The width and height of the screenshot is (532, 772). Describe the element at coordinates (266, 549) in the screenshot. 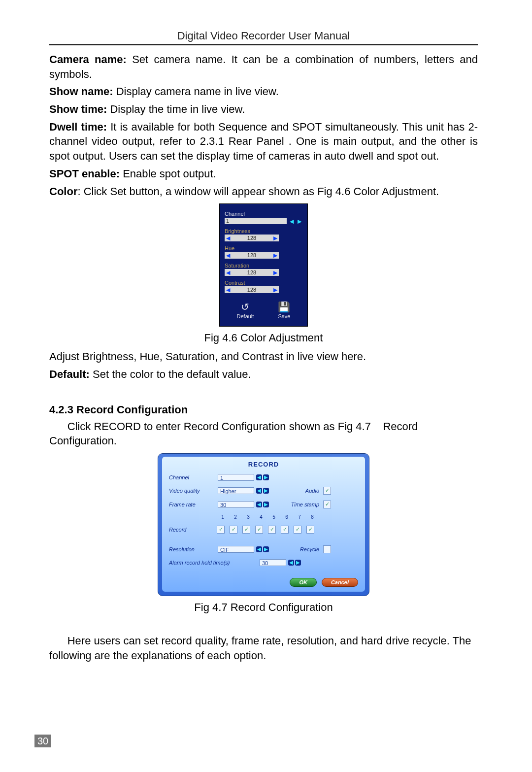

I see `resolution-inc-icon: ▶` at that location.